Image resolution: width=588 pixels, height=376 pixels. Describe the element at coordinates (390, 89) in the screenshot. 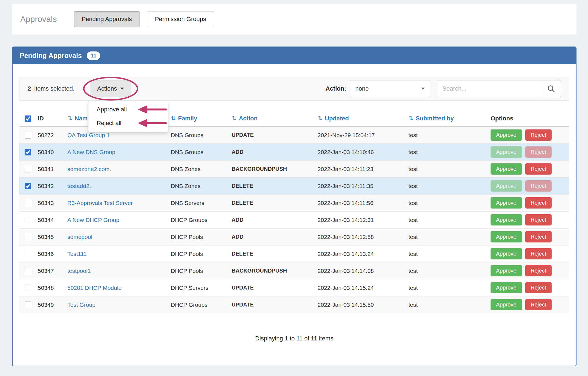

I see `action-filter-select: none` at that location.